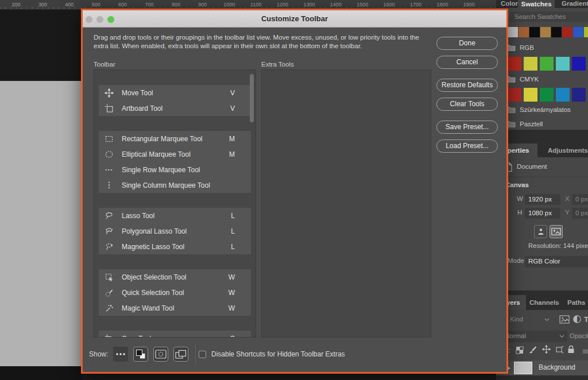 The width and height of the screenshot is (588, 380). I want to click on show-screen-mode-button, so click(181, 354).